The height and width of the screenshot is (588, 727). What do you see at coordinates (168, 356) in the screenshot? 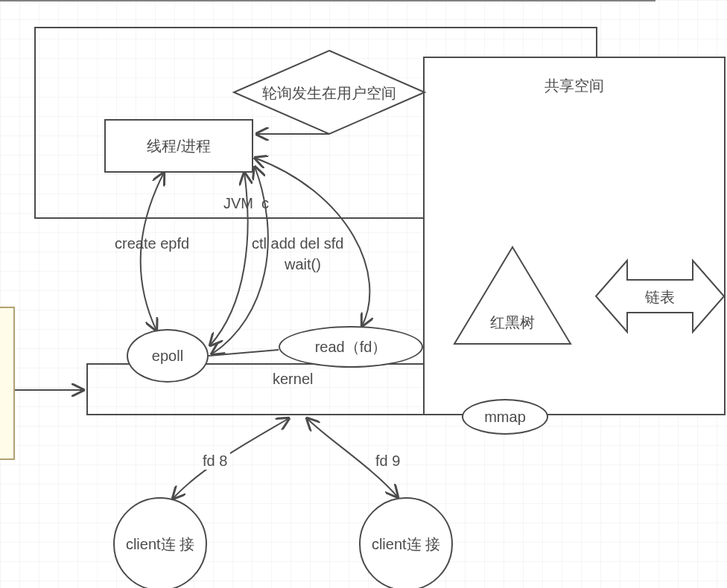
I see `epoll-node: epoll` at bounding box center [168, 356].